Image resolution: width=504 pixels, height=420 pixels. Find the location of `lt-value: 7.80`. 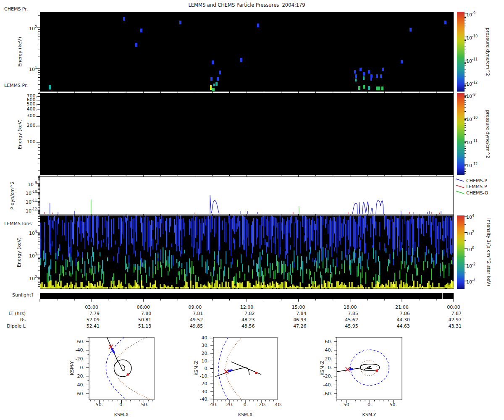

lt-value: 7.80 is located at coordinates (136, 313).